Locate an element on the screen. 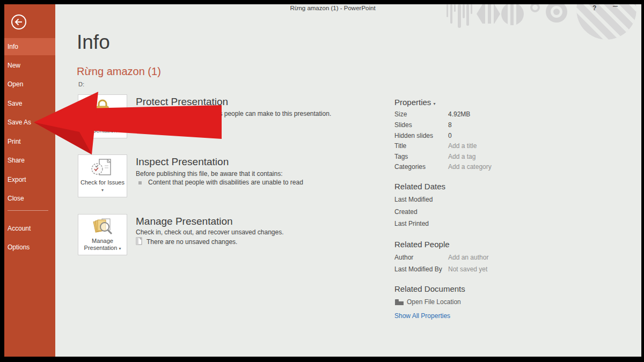  manage-button-label: Manage Presentation ▾ is located at coordinates (103, 245).